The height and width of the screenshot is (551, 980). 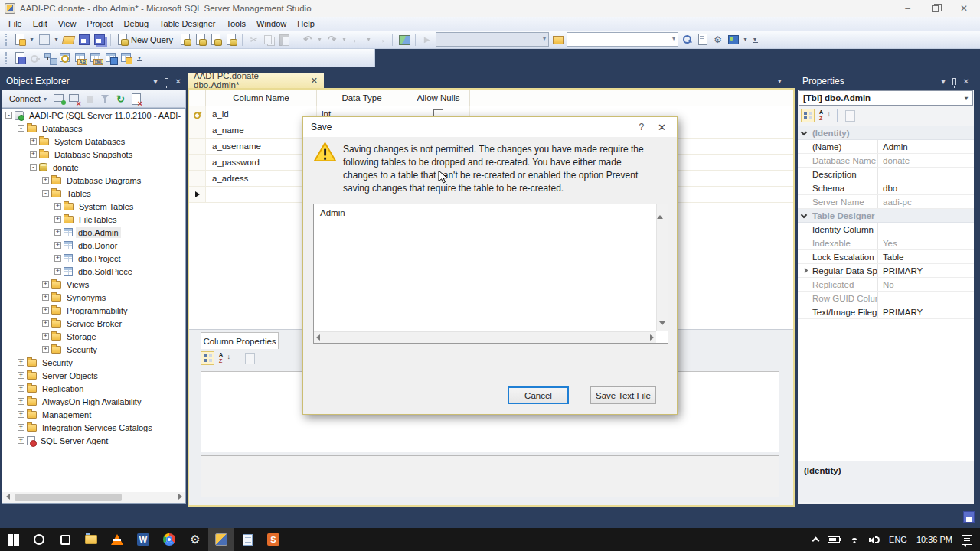 What do you see at coordinates (65, 540) in the screenshot?
I see `taskbar-slot-task-view` at bounding box center [65, 540].